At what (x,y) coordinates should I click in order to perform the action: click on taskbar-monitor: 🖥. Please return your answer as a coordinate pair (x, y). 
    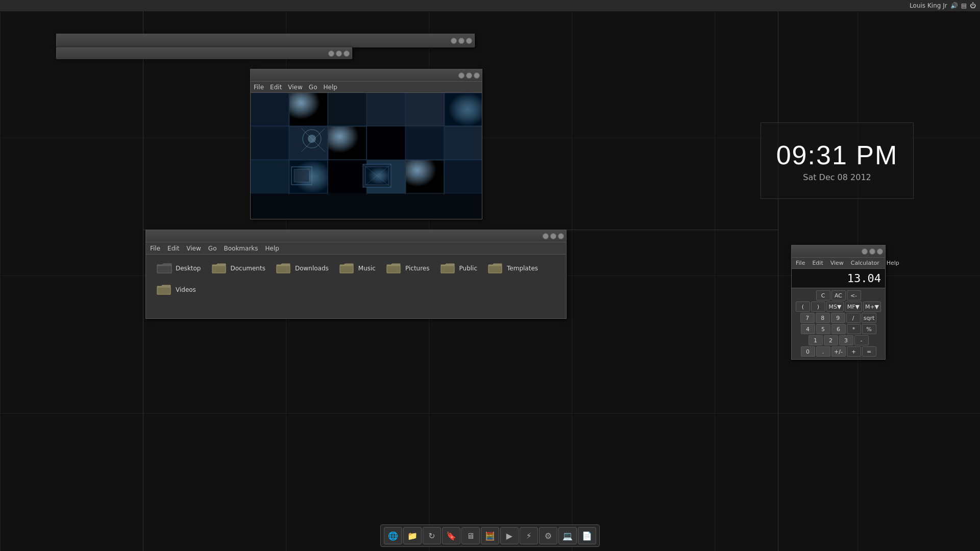
    Looking at the image, I should click on (471, 536).